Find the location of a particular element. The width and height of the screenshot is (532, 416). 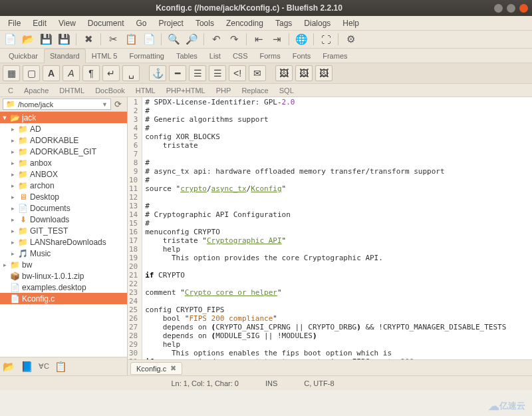

body-icon: ▢ is located at coordinates (31, 73).